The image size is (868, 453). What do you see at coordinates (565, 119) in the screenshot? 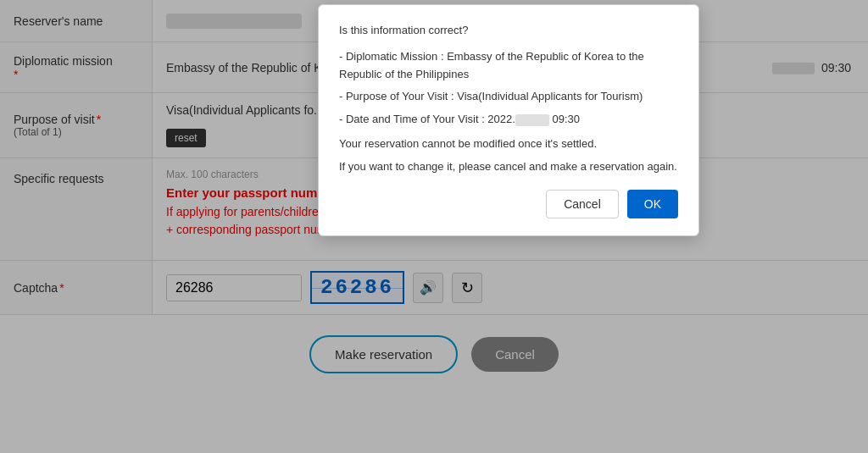
I see `dialog-line3-suffix: 09:30` at bounding box center [565, 119].